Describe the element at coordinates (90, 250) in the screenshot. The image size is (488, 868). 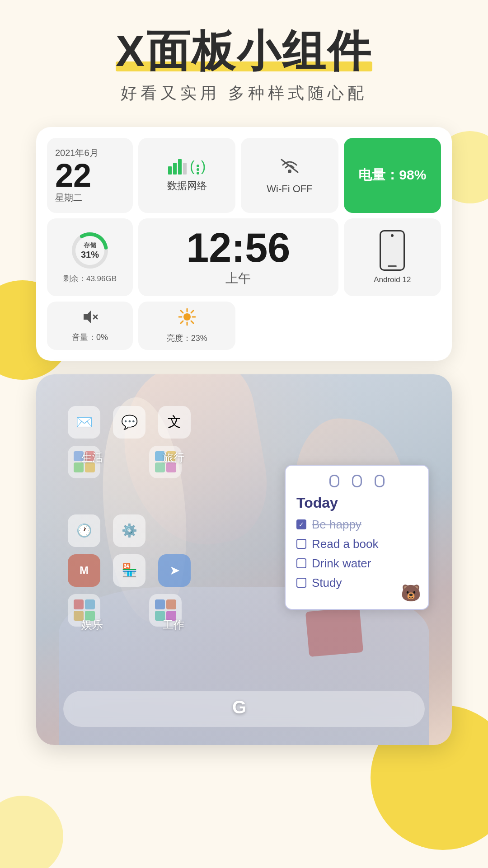
I see `storage-ring-text: 存储 31%` at that location.